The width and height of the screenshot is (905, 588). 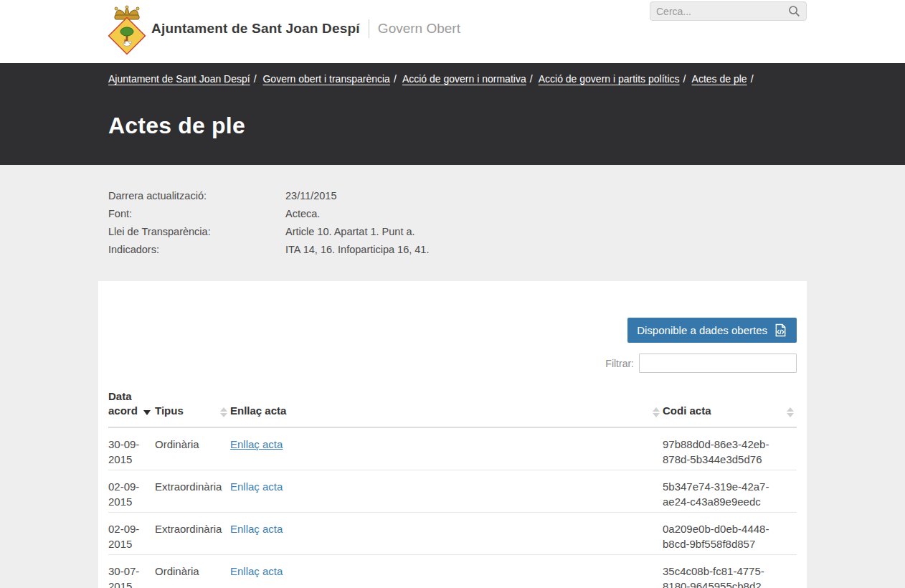 I want to click on breadcrumb-link-home: Ajuntament de Sant Joan Despí, so click(x=179, y=79).